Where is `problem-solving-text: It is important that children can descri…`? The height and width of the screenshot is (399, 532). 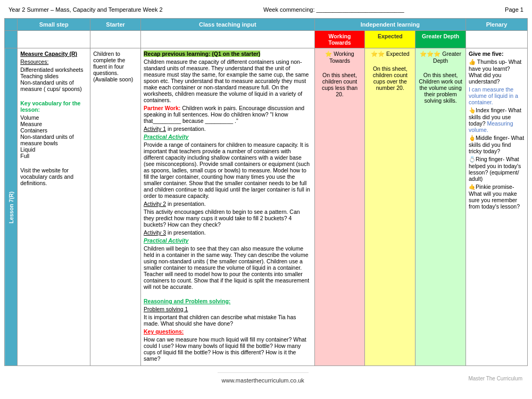 problem-solving-text: It is important that children can descri… is located at coordinates (228, 320).